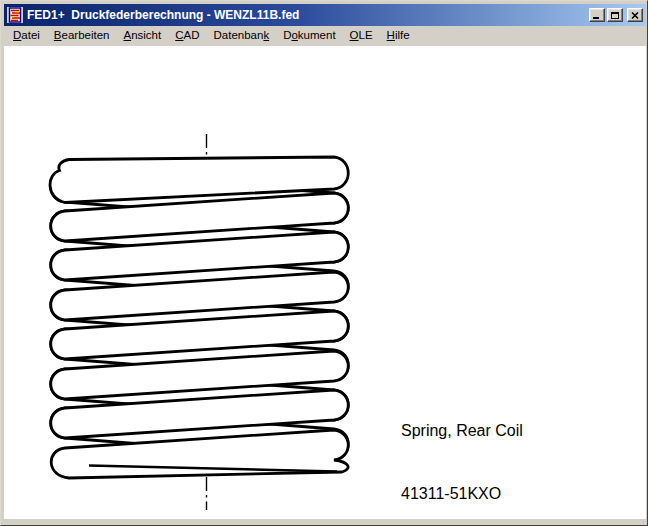 This screenshot has width=648, height=526. I want to click on close-button, so click(635, 15).